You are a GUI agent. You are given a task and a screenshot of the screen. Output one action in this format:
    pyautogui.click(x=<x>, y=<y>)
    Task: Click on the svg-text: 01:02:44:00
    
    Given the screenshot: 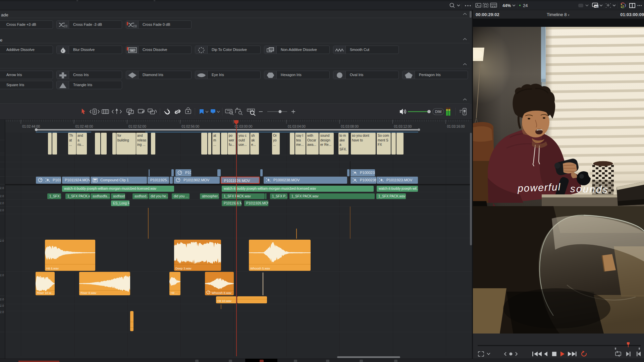 What is the action you would take?
    pyautogui.click(x=31, y=127)
    